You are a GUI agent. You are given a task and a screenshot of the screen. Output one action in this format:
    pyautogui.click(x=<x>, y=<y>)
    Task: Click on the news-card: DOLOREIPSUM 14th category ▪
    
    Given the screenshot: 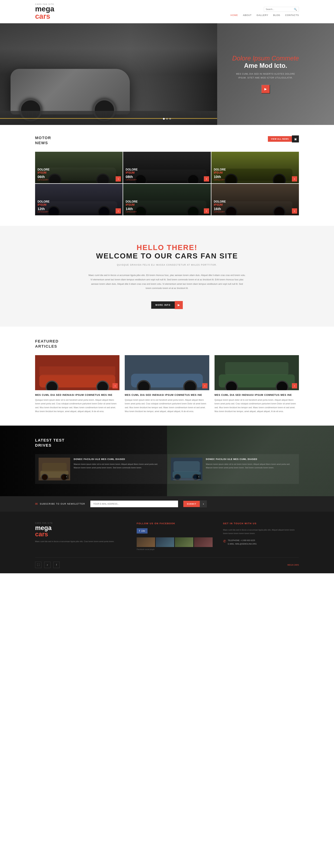 What is the action you would take?
    pyautogui.click(x=167, y=199)
    